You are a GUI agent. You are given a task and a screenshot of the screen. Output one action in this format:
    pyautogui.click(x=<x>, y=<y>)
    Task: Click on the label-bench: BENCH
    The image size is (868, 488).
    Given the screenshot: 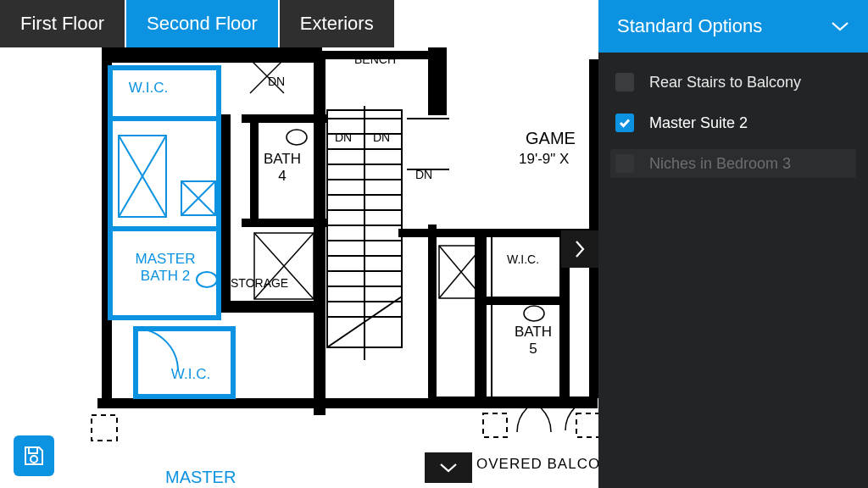 What is the action you would take?
    pyautogui.click(x=375, y=59)
    